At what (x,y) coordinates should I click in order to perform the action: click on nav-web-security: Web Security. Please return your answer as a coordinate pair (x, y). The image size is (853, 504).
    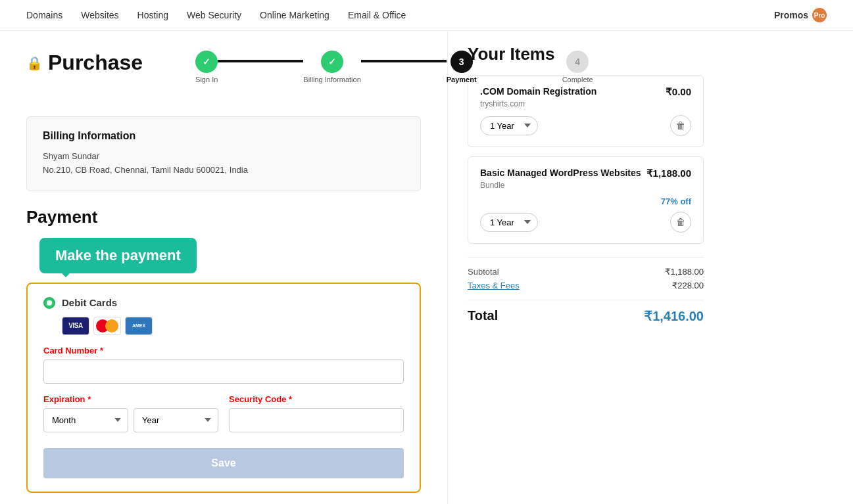
    Looking at the image, I should click on (214, 15).